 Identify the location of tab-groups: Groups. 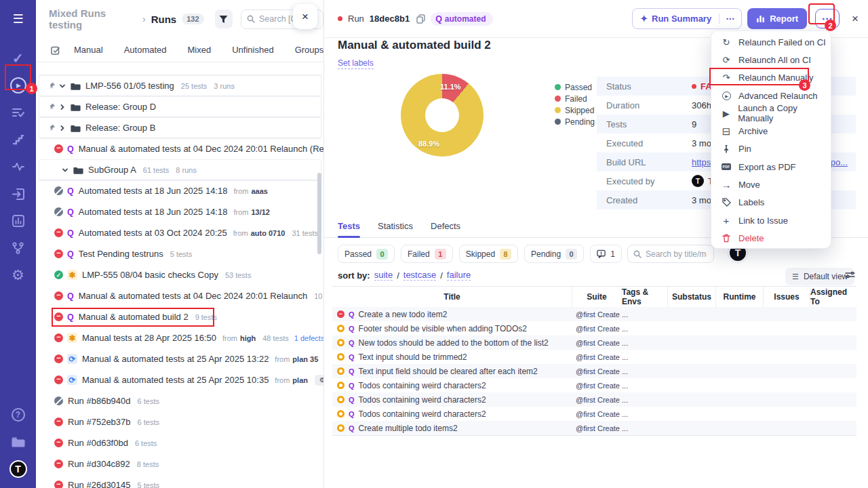
(309, 50).